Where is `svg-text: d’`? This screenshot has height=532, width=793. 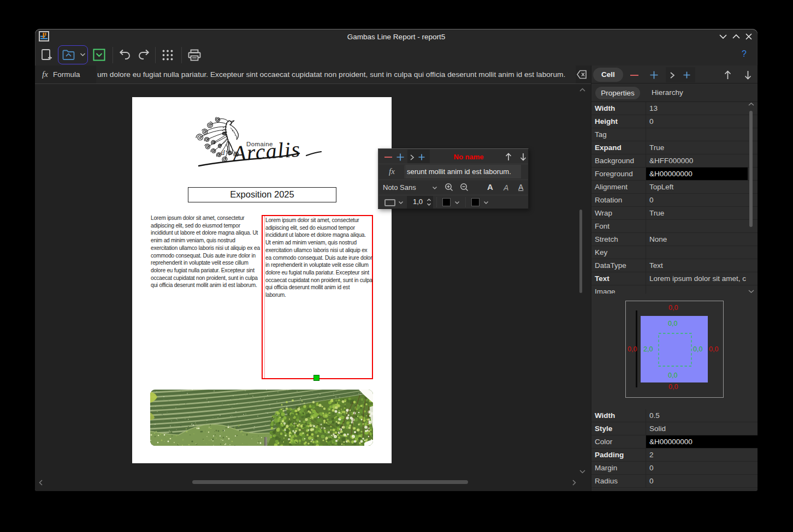 svg-text: d’ is located at coordinates (224, 153).